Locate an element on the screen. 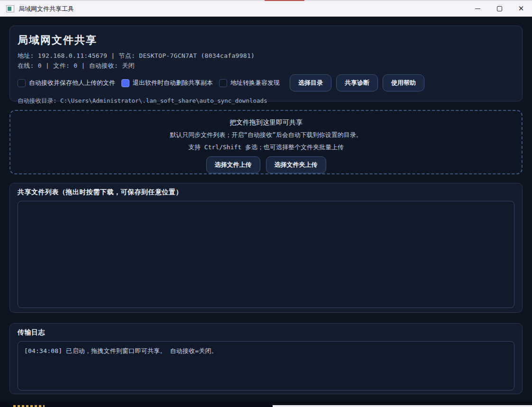 The image size is (532, 407). select-files-upload-button: 选择文件上传 is located at coordinates (233, 165).